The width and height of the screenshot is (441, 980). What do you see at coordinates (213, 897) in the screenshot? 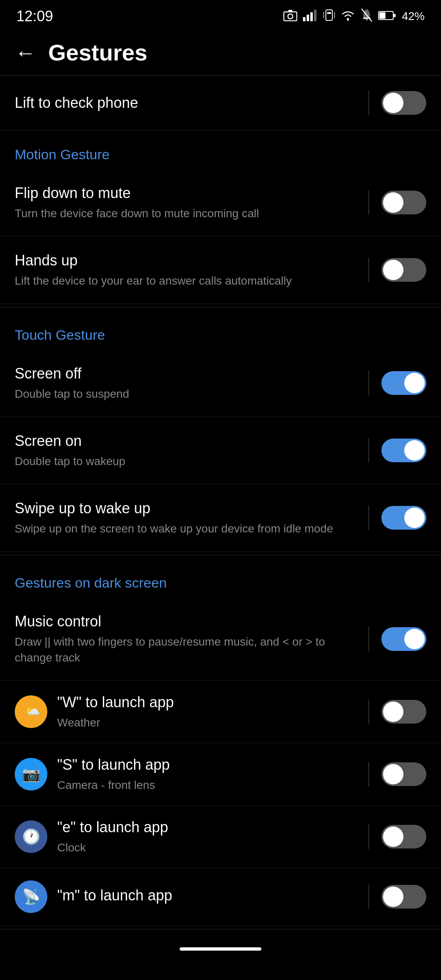
I see `m-launch-content: "m" to launch app` at bounding box center [213, 897].